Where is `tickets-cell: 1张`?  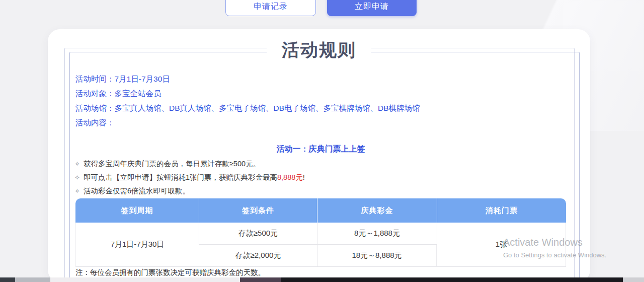
tickets-cell: 1张 is located at coordinates (501, 245).